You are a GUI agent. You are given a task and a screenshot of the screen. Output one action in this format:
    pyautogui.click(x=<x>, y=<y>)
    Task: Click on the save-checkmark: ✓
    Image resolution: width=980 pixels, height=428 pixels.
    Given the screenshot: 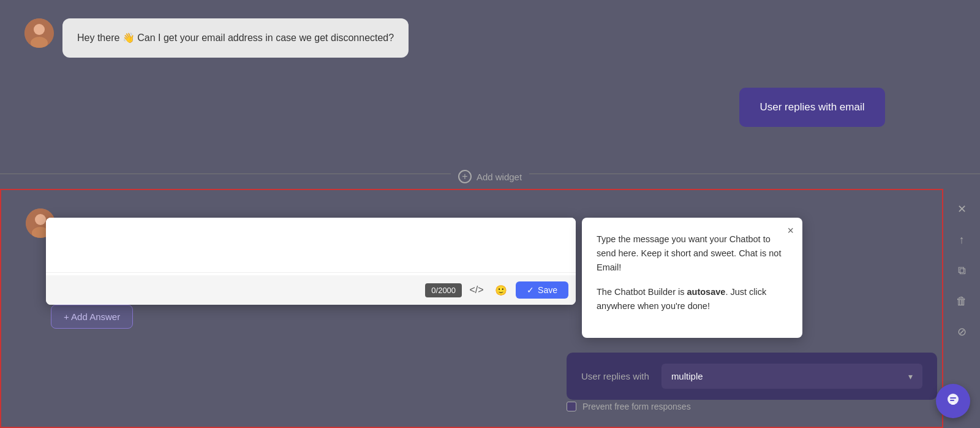 What is the action you would take?
    pyautogui.click(x=530, y=290)
    